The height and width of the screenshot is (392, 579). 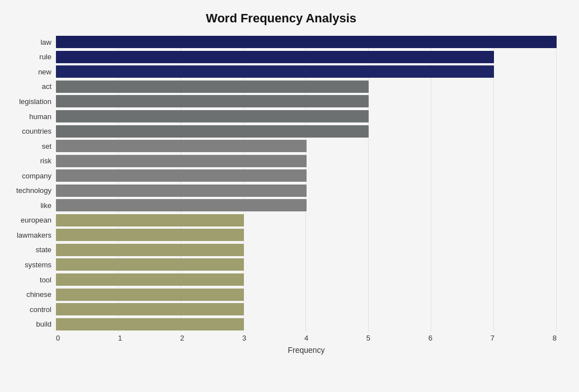 What do you see at coordinates (150, 309) in the screenshot?
I see `bar-control` at bounding box center [150, 309].